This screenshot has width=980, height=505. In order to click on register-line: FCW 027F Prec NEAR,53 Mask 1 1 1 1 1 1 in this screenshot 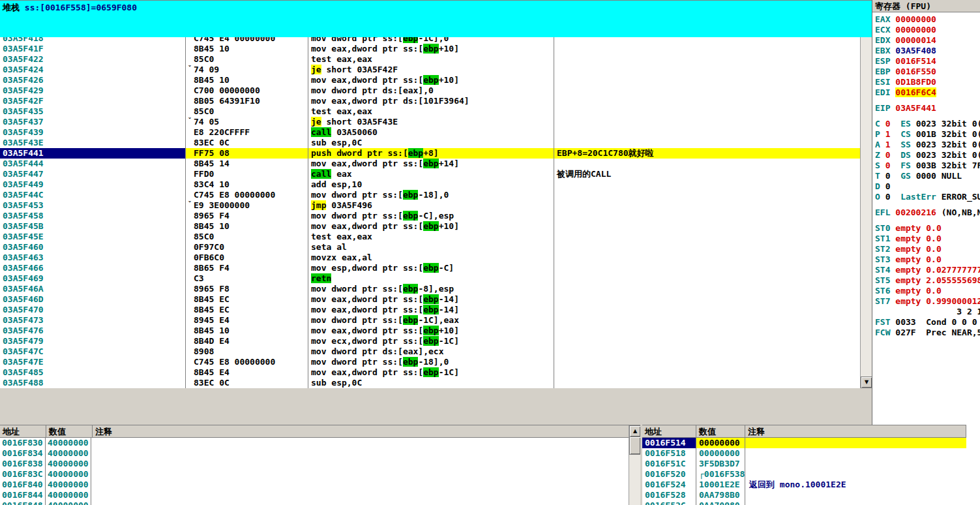, I will do `click(927, 333)`.